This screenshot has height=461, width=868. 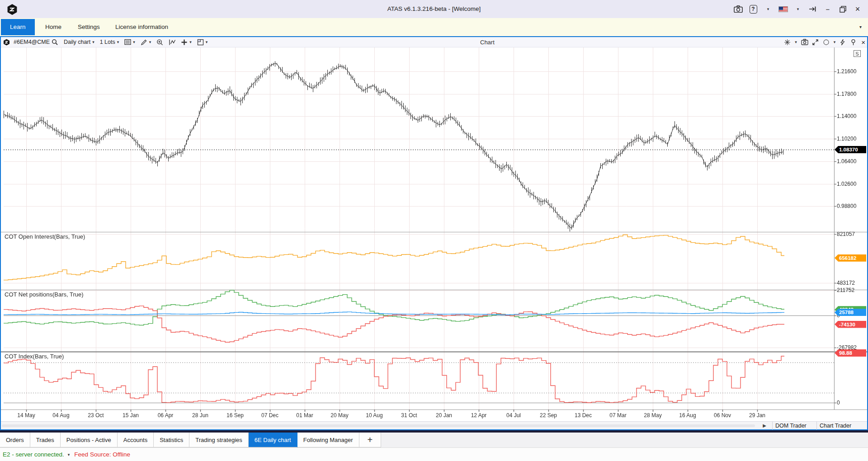 What do you see at coordinates (165, 415) in the screenshot?
I see `date-axis-label: 06 Apr` at bounding box center [165, 415].